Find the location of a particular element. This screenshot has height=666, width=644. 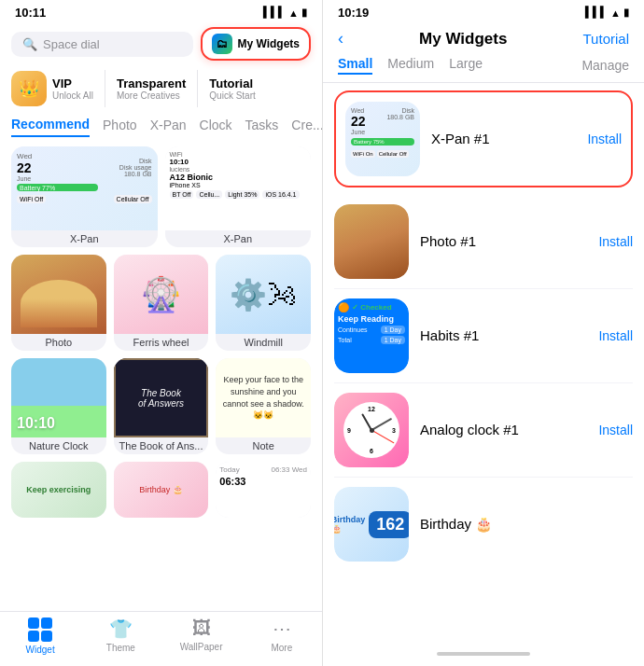

book-widget: The Bookof Answers The Book of Ans... is located at coordinates (161, 407).